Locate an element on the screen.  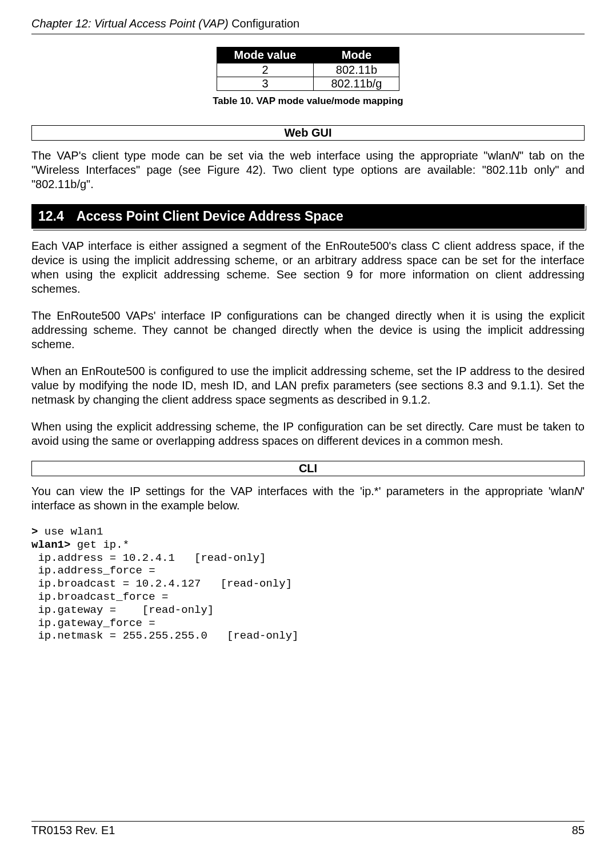
footer-left: TR0153 Rev. E1 is located at coordinates (73, 830).